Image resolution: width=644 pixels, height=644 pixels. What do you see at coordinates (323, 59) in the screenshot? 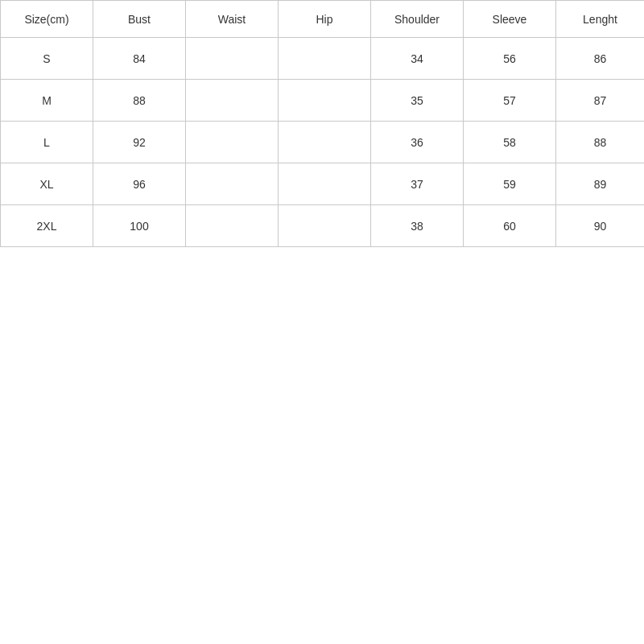
I see `table-row: S84345686` at bounding box center [323, 59].